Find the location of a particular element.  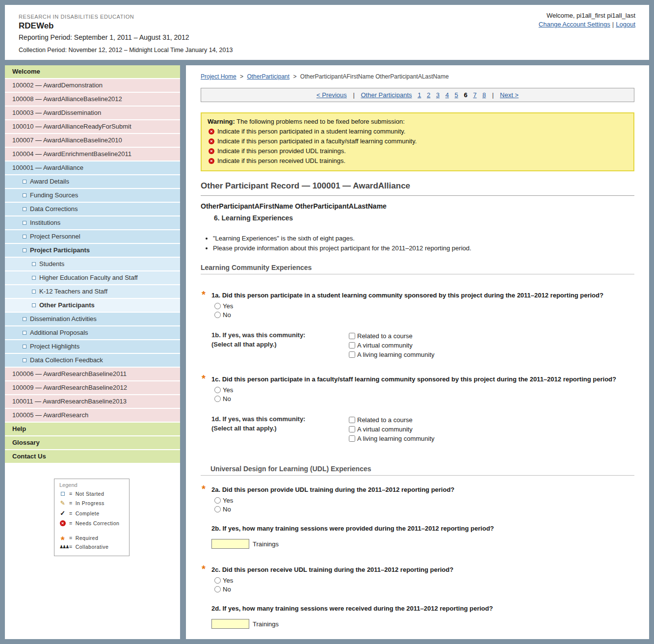

sidebar-item-dissemination-activities: Dissemination Activities is located at coordinates (92, 320).